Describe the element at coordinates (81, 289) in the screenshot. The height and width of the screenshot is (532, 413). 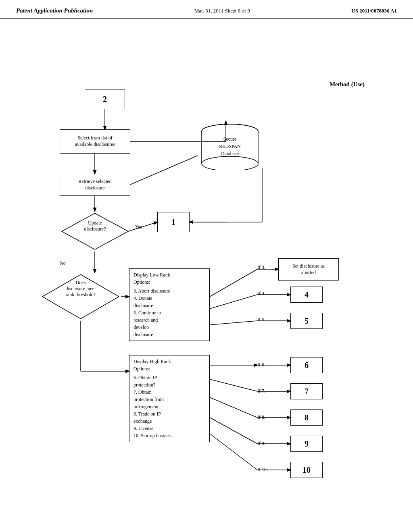
I see `rank-text: Does disclosure meet rank threshold?` at that location.